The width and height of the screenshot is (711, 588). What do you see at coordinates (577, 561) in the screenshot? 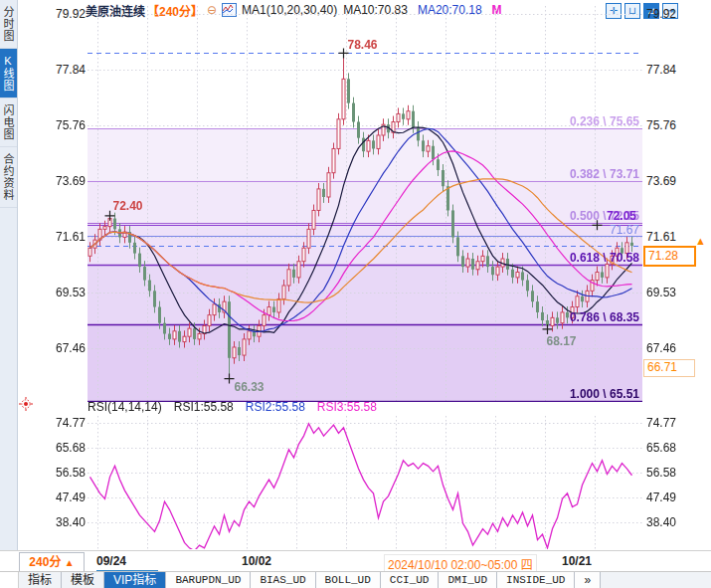
I see `date-tick-label: 10/21` at bounding box center [577, 561].